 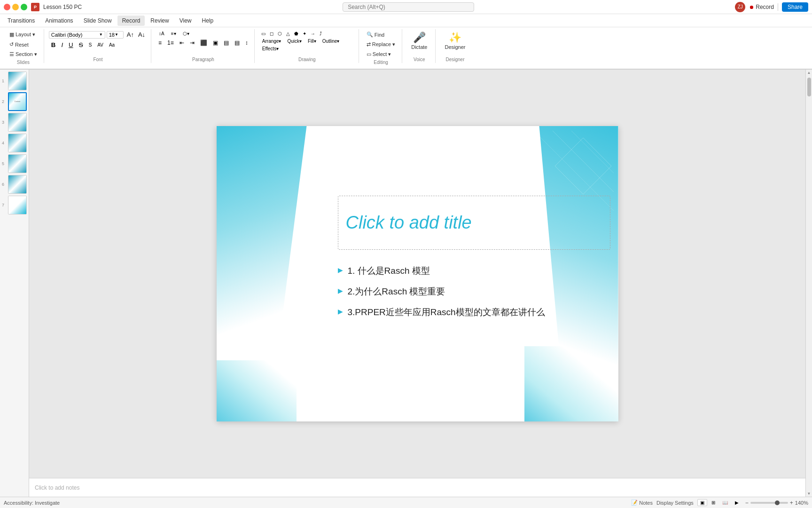 What do you see at coordinates (809, 72) in the screenshot?
I see `scroll-up-arrow: ▲` at bounding box center [809, 72].